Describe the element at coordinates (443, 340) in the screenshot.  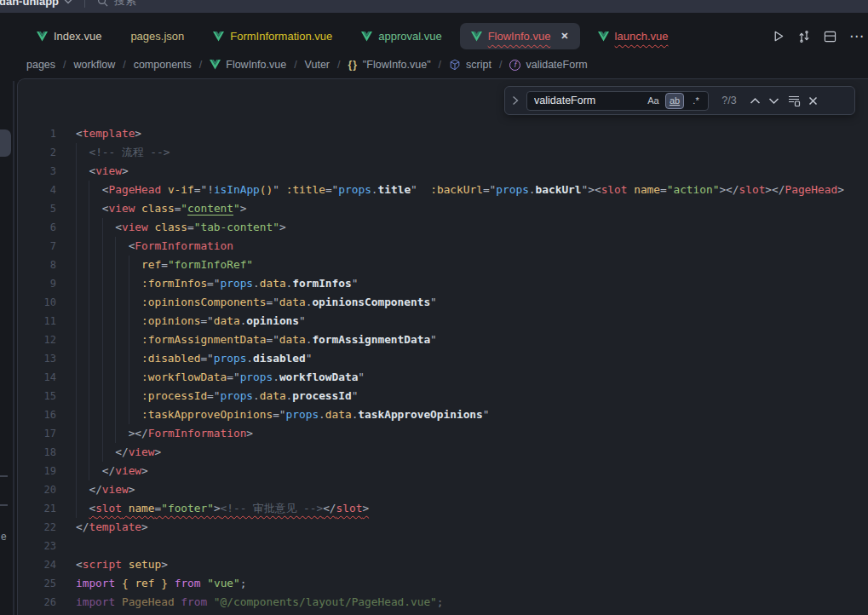
I see `code-line: 12 :formAssignmentData="data.formAssignm…` at that location.